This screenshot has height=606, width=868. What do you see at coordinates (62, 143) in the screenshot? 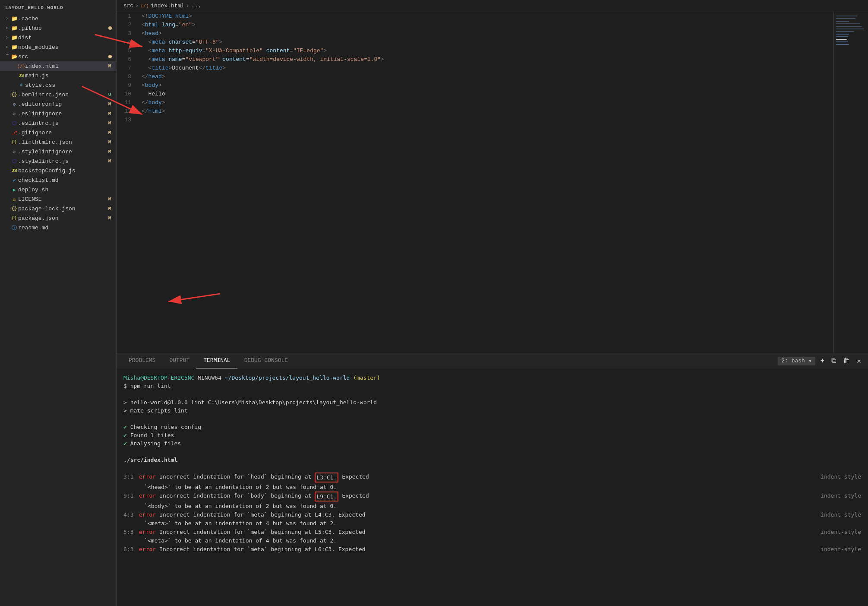
I see `sidebar-item-label: .linthtmlrc.json` at bounding box center [62, 143].